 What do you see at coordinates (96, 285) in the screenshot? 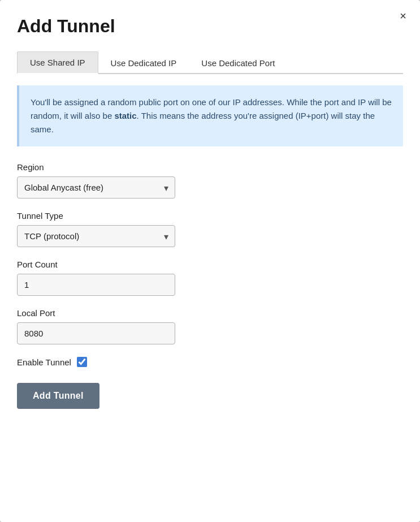
I see `port-count-input` at bounding box center [96, 285].